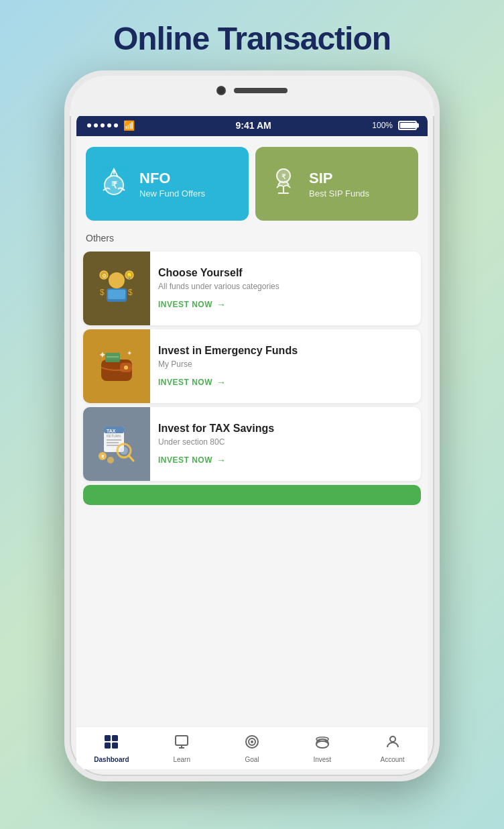  I want to click on nfo-subtitle: New Fund Offers, so click(172, 193).